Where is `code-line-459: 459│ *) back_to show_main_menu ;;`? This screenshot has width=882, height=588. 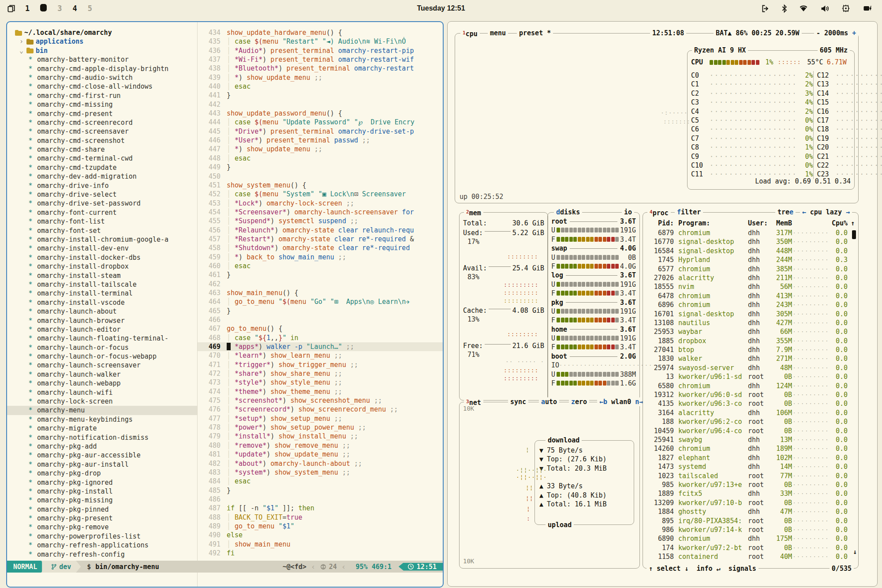
code-line-459: 459│ *) back_to show_main_menu ;; is located at coordinates (320, 257).